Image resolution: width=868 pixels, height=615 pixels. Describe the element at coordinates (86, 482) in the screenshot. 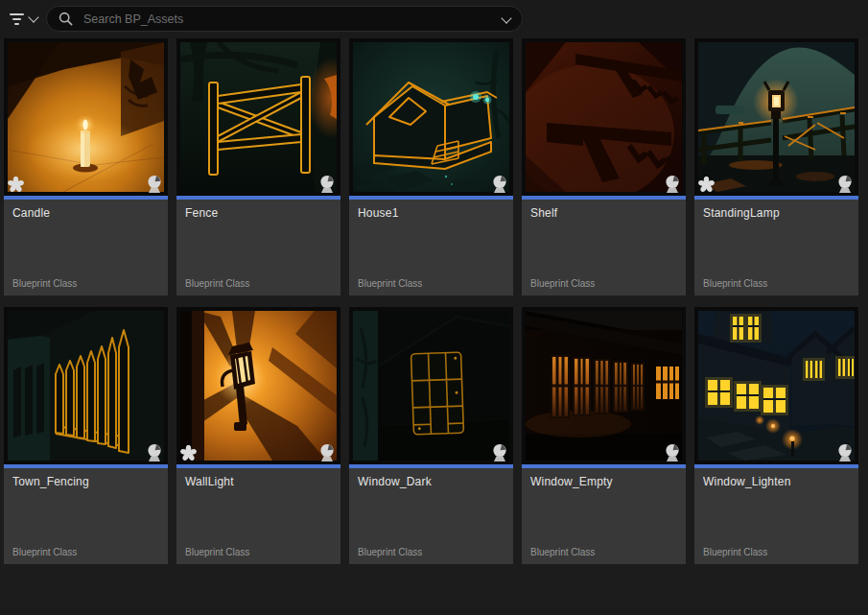

I see `asset-name: Town_Fencing` at that location.